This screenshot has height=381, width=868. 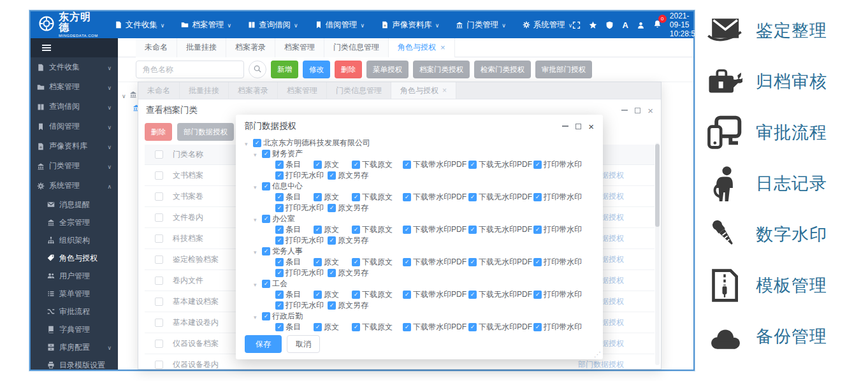 What do you see at coordinates (625, 110) in the screenshot?
I see `minimize-icon` at bounding box center [625, 110].